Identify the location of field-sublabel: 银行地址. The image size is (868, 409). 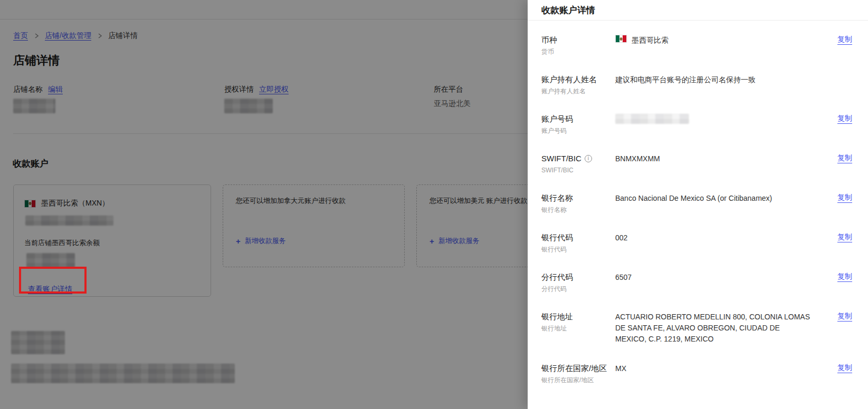
(578, 328).